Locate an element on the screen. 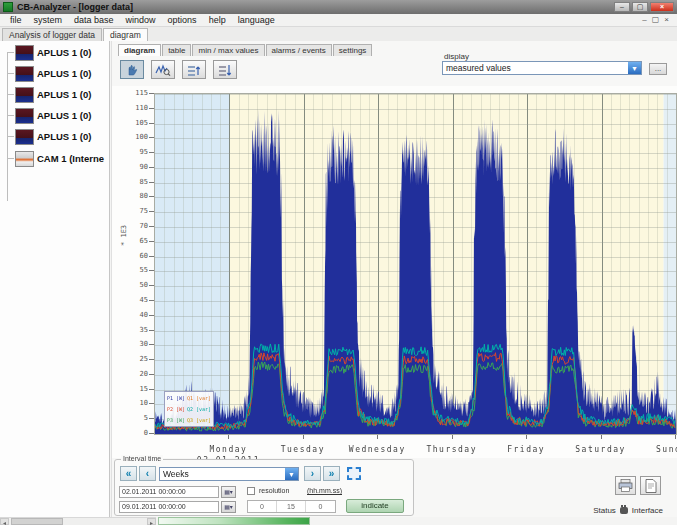  tree-item-aplus-2: APLUS 1 (0) is located at coordinates (55, 74).